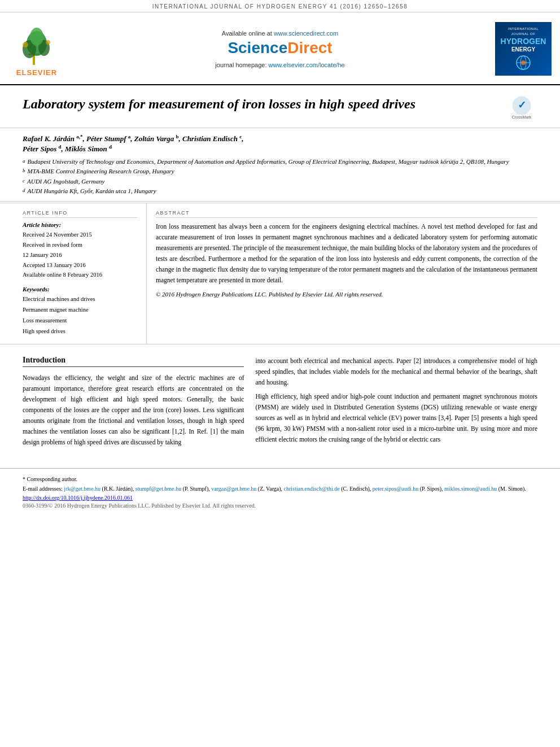 The width and height of the screenshot is (560, 747). I want to click on email-varga: vargaz@get.bme.hu, so click(234, 489).